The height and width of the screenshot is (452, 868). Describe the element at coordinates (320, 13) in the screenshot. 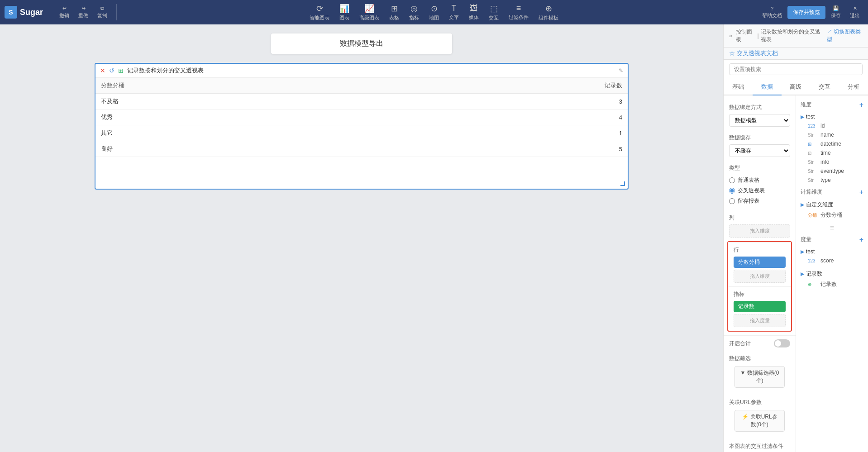

I see `tool-smart-chart: ⟳ 智能图表` at that location.